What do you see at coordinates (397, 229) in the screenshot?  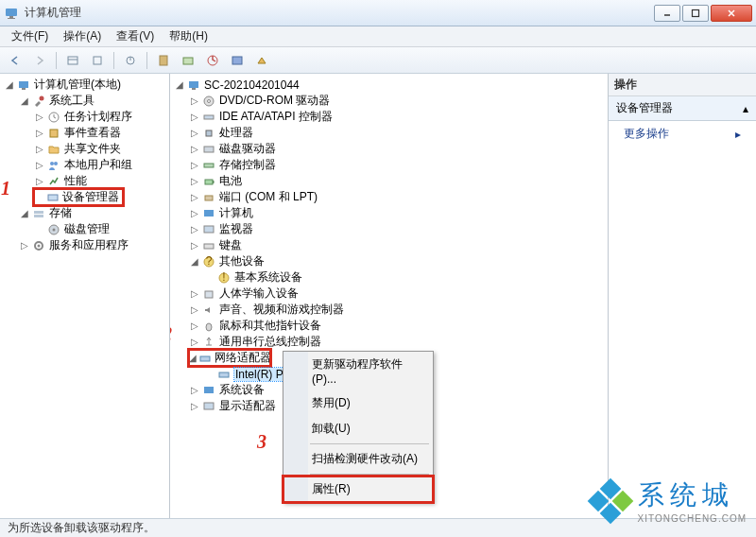 I see `dev-monitor: ▷监视器` at bounding box center [397, 229].